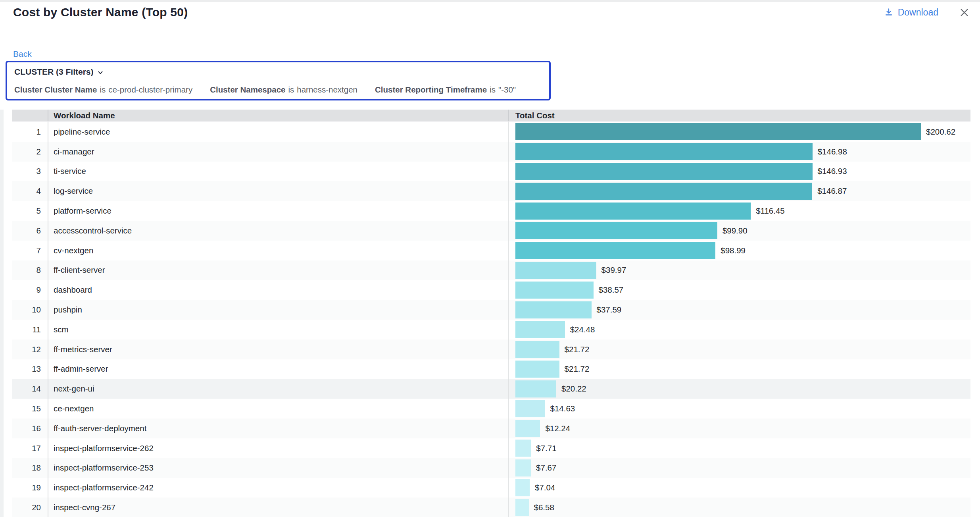 Image resolution: width=980 pixels, height=517 pixels. I want to click on total-cost-cell: $24.48, so click(739, 330).